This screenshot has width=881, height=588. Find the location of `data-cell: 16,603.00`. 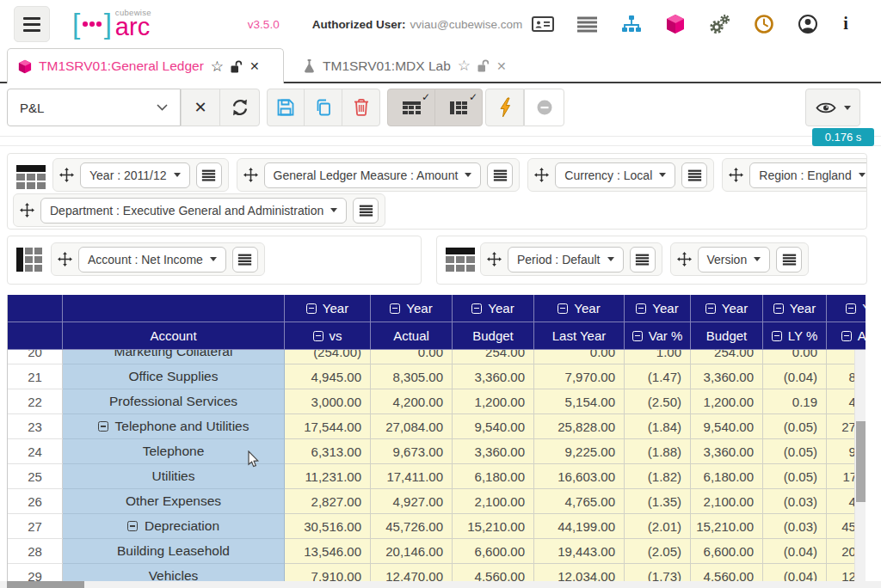

data-cell: 16,603.00 is located at coordinates (580, 476).